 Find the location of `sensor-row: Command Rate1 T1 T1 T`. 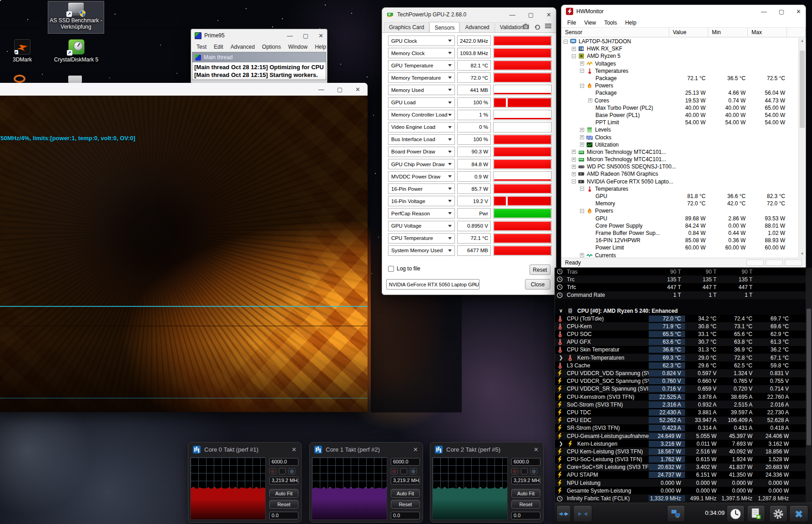

sensor-row: Command Rate1 T1 T1 T is located at coordinates (683, 295).